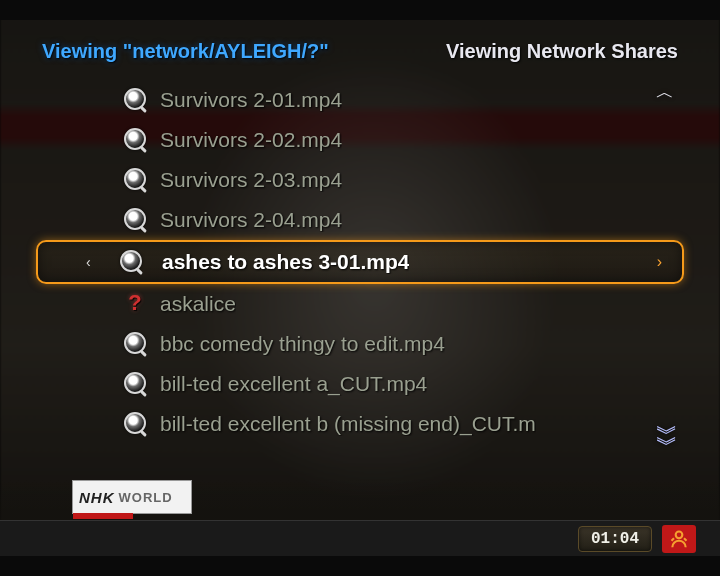 The height and width of the screenshot is (576, 720). What do you see at coordinates (360, 344) in the screenshot?
I see `list-item: bbc comedy thingy to edit.mp4` at bounding box center [360, 344].